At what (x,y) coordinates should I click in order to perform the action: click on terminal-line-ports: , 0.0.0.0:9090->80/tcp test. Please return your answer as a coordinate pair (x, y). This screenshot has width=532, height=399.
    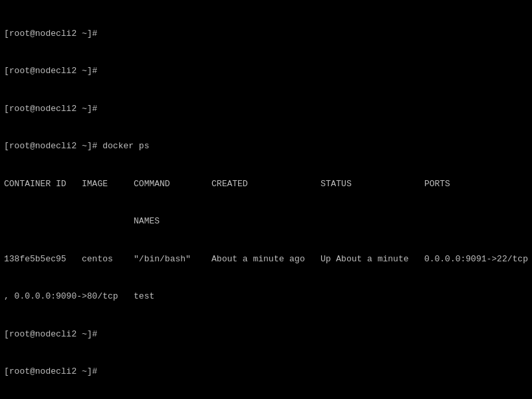
    Looking at the image, I should click on (266, 297).